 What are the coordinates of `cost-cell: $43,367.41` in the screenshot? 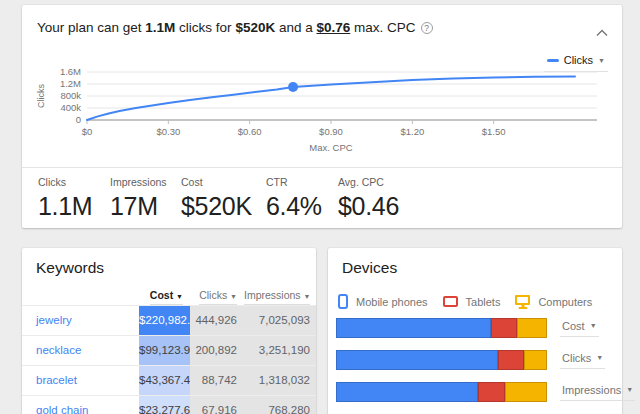 It's located at (164, 380).